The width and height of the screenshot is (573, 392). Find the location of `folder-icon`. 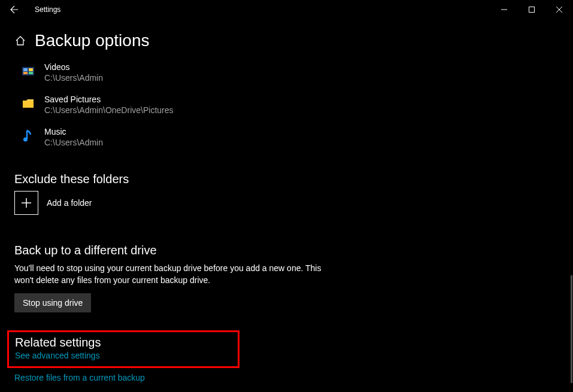

folder-icon is located at coordinates (28, 104).